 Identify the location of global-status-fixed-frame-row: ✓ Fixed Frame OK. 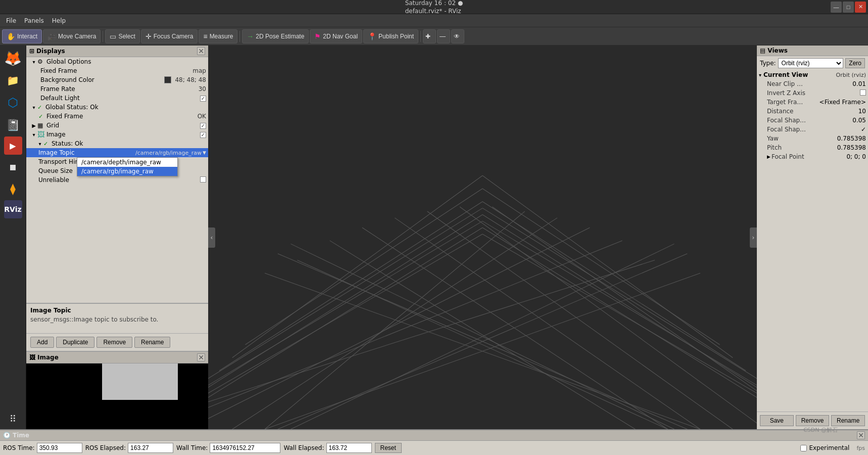
(117, 116).